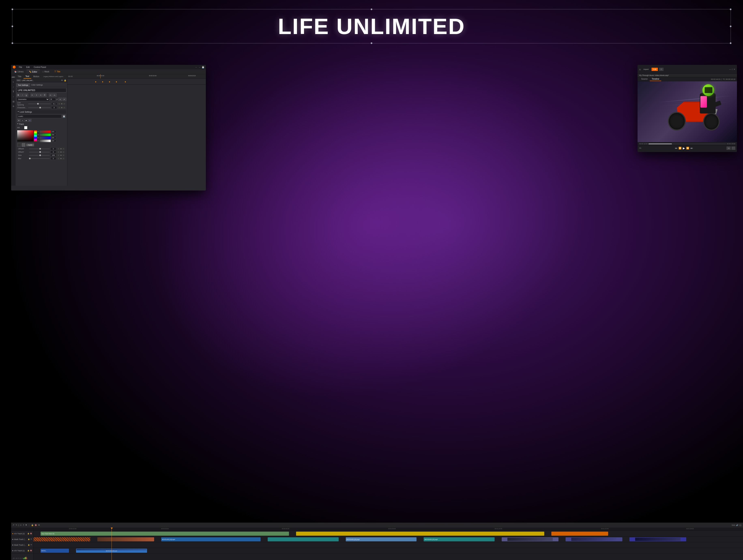  What do you see at coordinates (13, 82) in the screenshot?
I see `sidebar-fx-icon: fx` at bounding box center [13, 82].